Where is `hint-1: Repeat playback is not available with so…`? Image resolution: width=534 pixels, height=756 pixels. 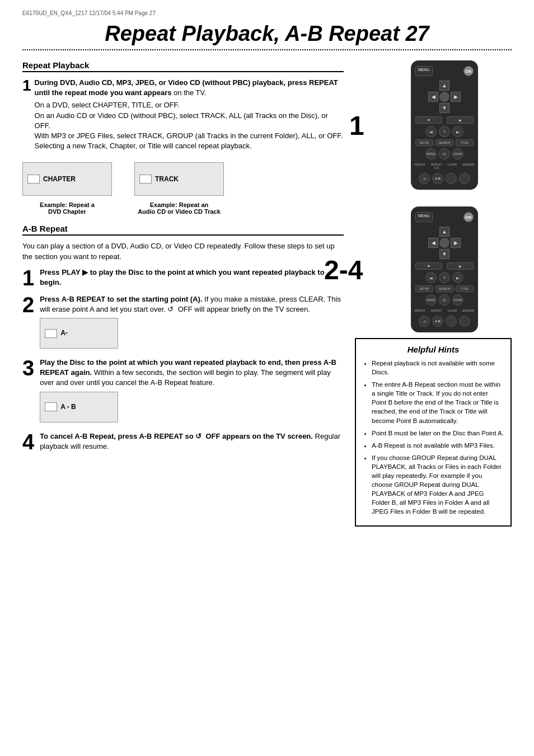 hint-1: Repeat playback is not available with so… is located at coordinates (438, 368).